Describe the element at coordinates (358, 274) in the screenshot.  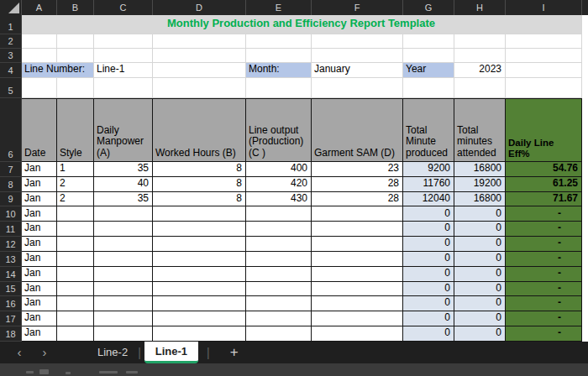
I see `cell-F14` at that location.